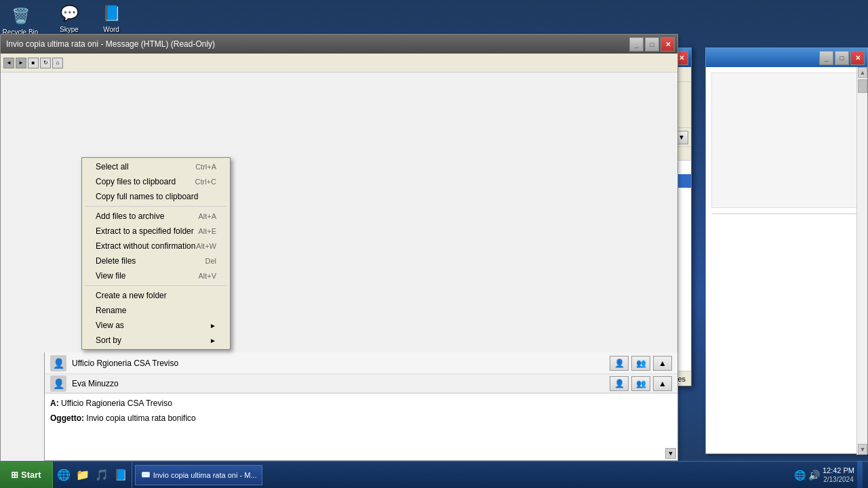 This screenshot has width=868, height=488. Describe the element at coordinates (33, 63) in the screenshot. I see `email-stop-btn: ■` at that location.